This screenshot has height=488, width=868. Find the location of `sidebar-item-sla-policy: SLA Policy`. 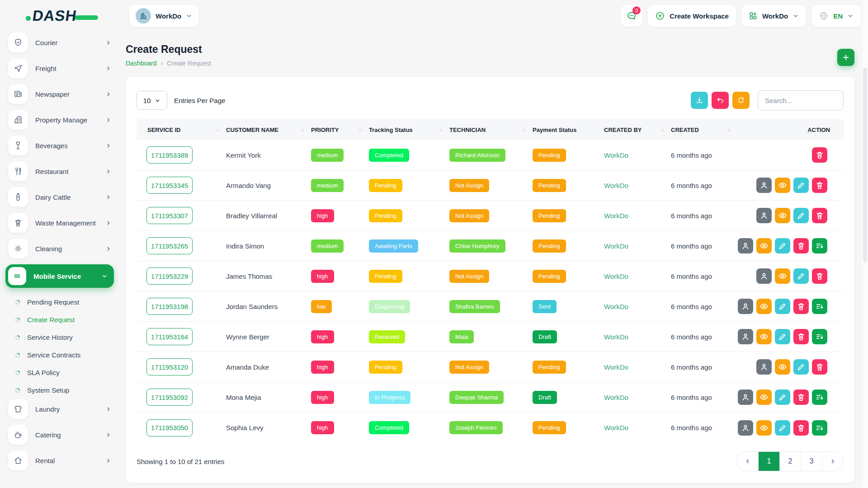

sidebar-item-sla-policy: SLA Policy is located at coordinates (60, 372).